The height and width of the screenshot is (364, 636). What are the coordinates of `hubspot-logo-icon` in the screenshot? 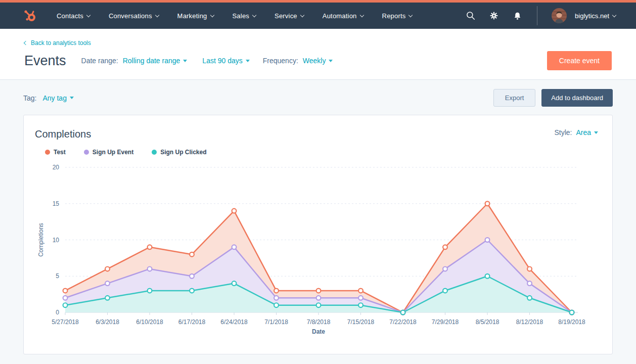 It's located at (30, 16).